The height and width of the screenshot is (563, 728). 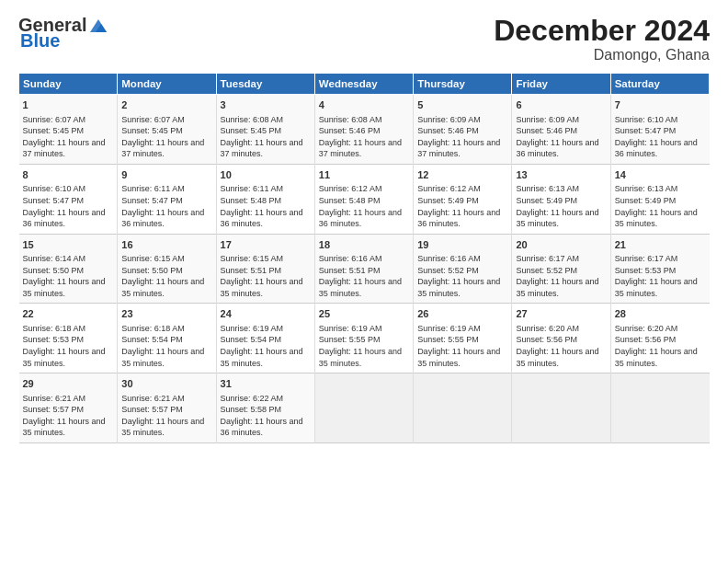 What do you see at coordinates (561, 85) in the screenshot?
I see `col-friday: Friday` at bounding box center [561, 85].